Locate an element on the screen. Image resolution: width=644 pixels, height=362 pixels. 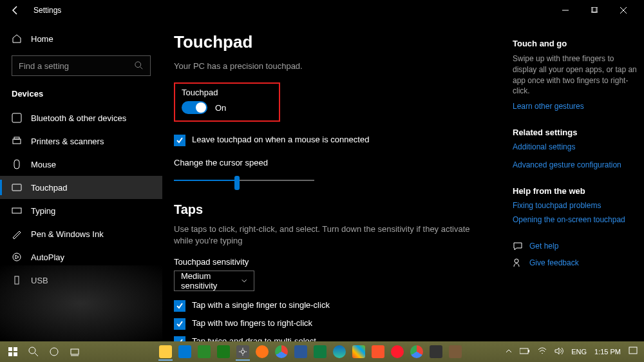
opera-icon is located at coordinates (397, 352).